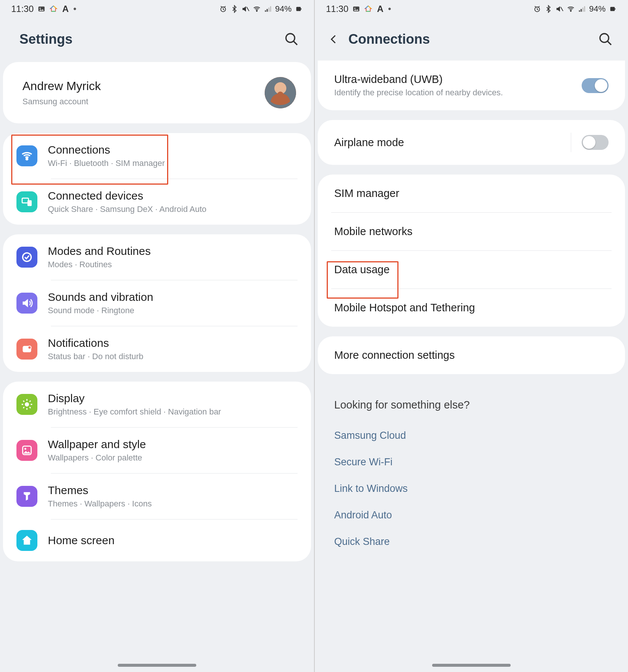 This screenshot has width=628, height=672. I want to click on row-themes: Themes Themes · Wallpapers · Icons, so click(157, 496).